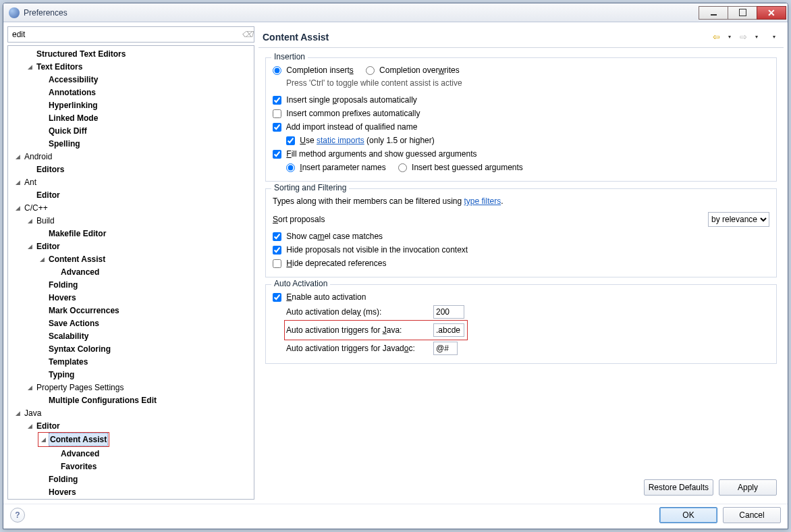 The height and width of the screenshot is (532, 791). I want to click on completion-overwrites-radio: Completion overwrites, so click(413, 70).